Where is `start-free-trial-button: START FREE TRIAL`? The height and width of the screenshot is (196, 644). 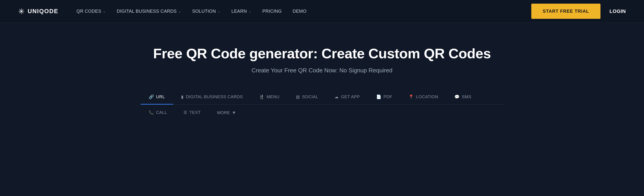
start-free-trial-button: START FREE TRIAL is located at coordinates (566, 11).